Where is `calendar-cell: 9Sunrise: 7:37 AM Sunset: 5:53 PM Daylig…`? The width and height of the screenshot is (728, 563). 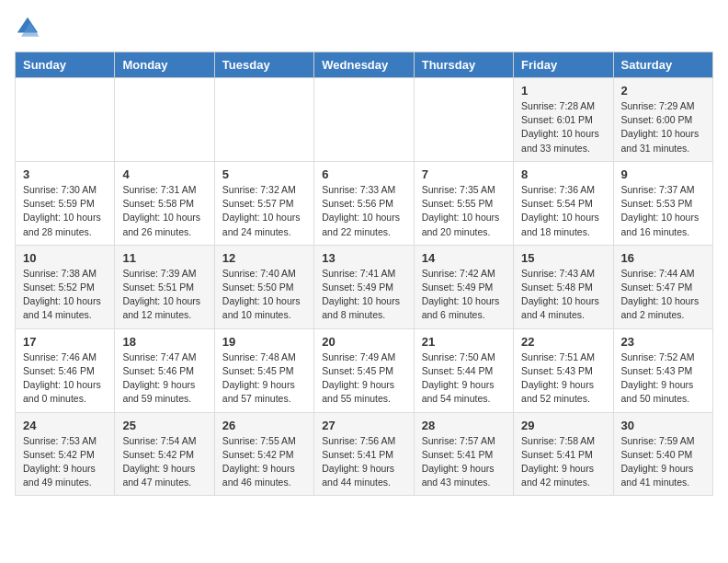 calendar-cell: 9Sunrise: 7:37 AM Sunset: 5:53 PM Daylig… is located at coordinates (663, 202).